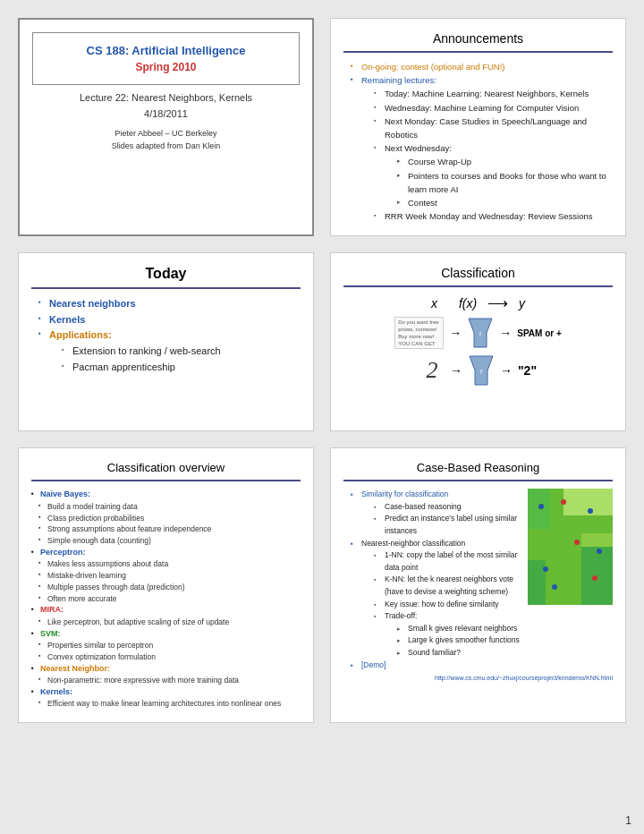  Describe the element at coordinates (480, 333) in the screenshot. I see `funnel-icon: f` at that location.